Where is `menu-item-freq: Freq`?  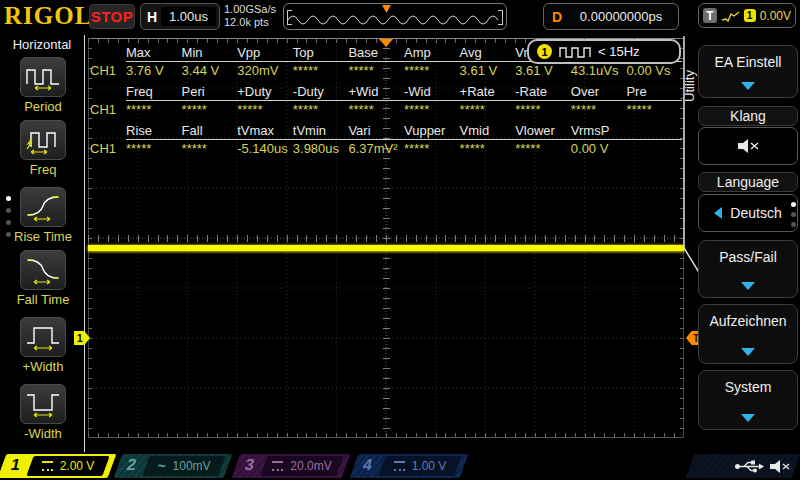
menu-item-freq: Freq is located at coordinates (43, 148).